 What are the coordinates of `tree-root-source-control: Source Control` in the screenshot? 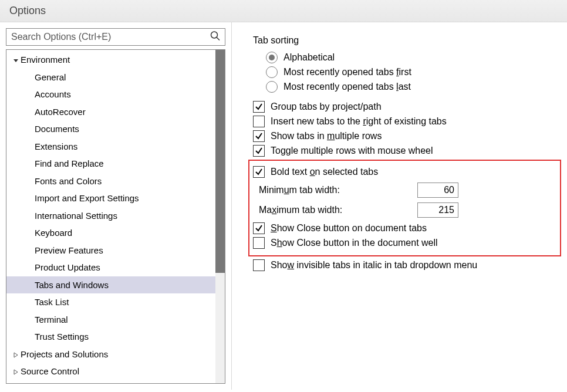 It's located at (116, 371).